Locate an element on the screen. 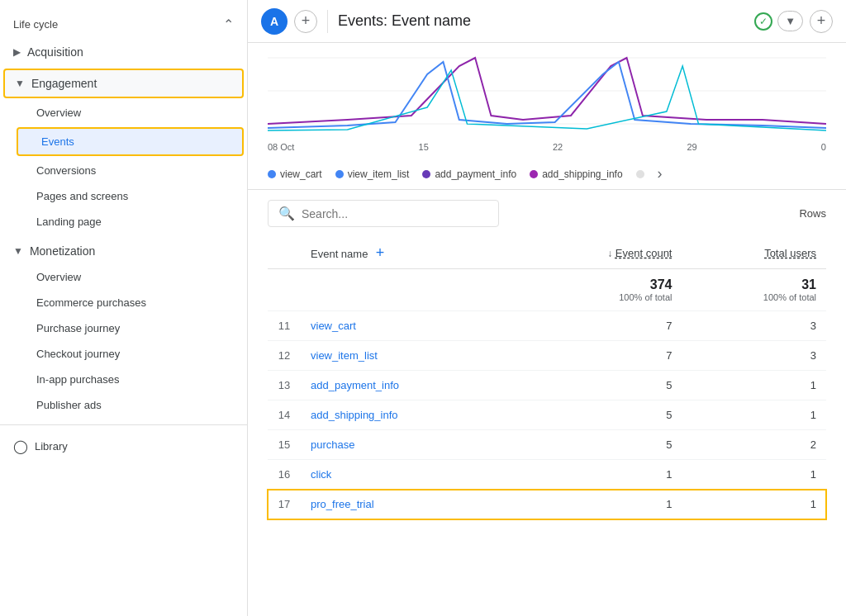  x-label-3: 29 is located at coordinates (692, 147).